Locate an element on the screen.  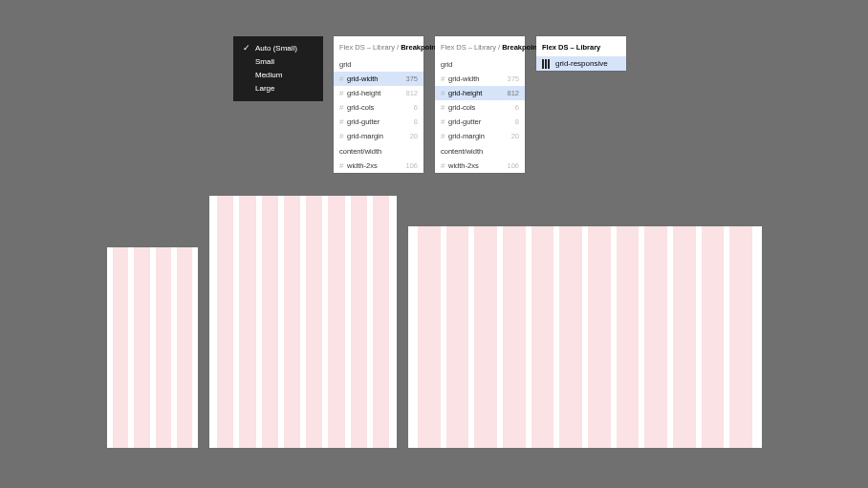
component-row-grid-responsive: grid-responsive is located at coordinates (581, 63).